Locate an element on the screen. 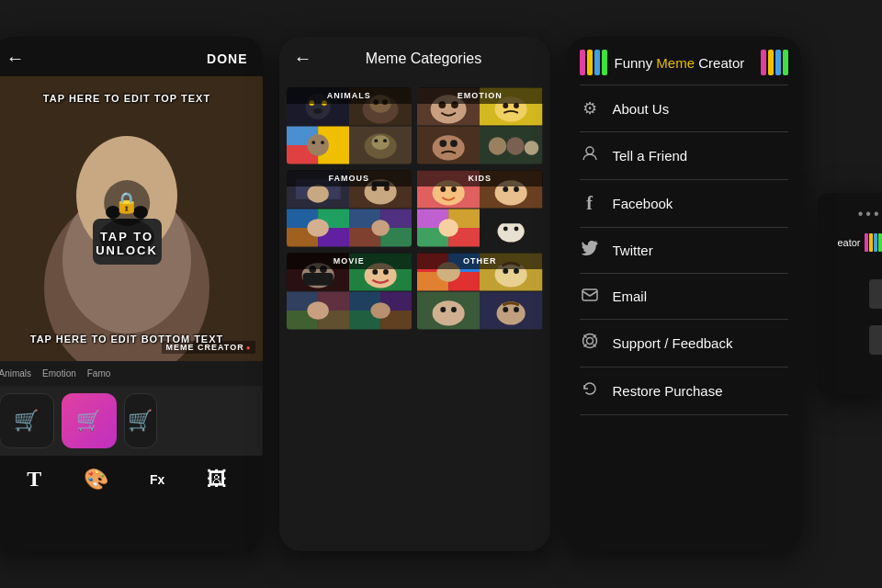  lock-overlay: 🔒 TAP TOUNLOCK is located at coordinates (127, 219).